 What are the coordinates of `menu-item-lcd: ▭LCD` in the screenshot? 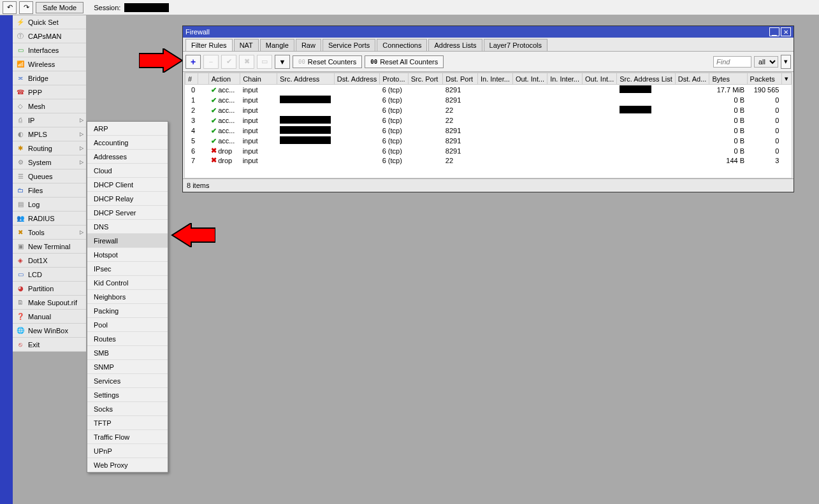 It's located at (50, 275).